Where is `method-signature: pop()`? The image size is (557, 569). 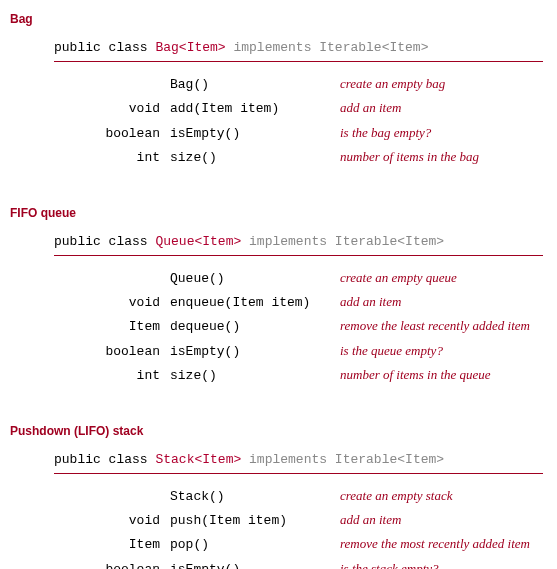 method-signature: pop() is located at coordinates (255, 544).